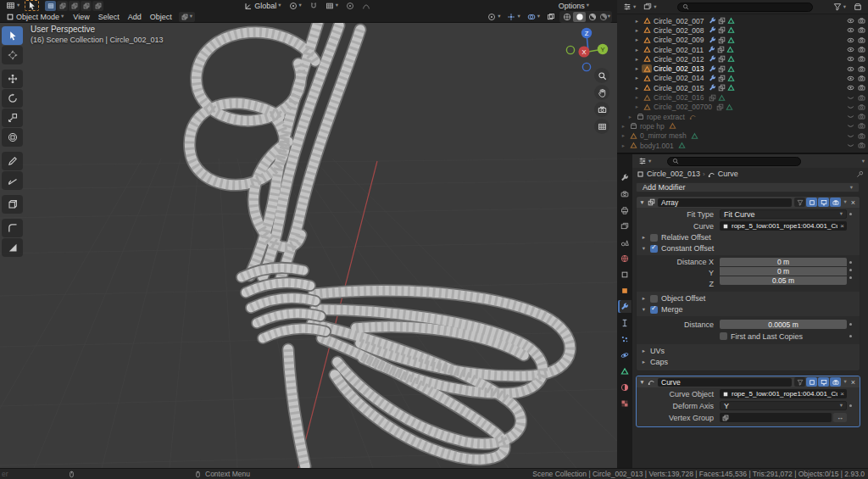 The image size is (868, 479). What do you see at coordinates (625, 290) in the screenshot?
I see `tab-object` at bounding box center [625, 290].